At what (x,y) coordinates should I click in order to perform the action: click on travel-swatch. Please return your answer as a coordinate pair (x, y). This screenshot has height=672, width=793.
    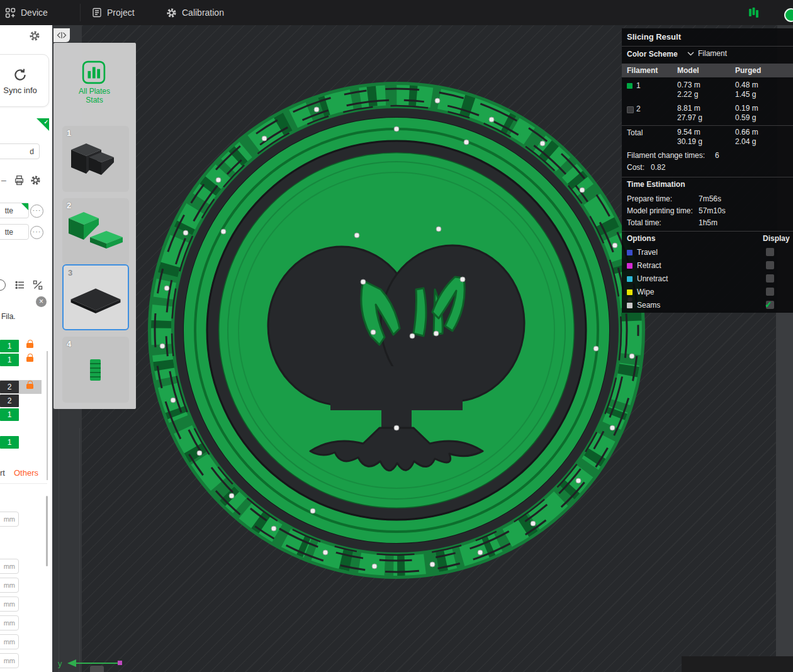
    Looking at the image, I should click on (629, 253).